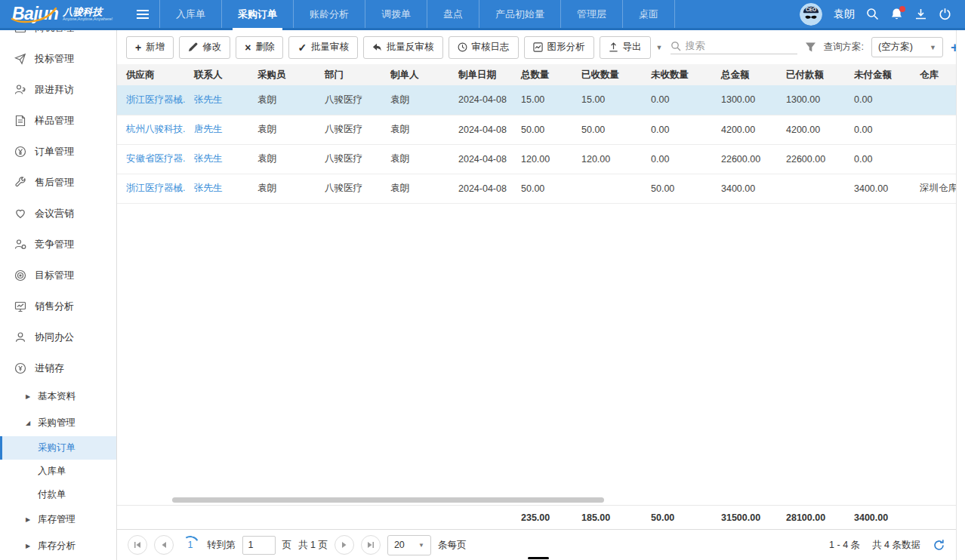 The width and height of the screenshot is (965, 560). I want to click on table-row: 安徽省医疗器... 张先生 袁朗 八骏医疗 袁朗 2024-04-08 120.…, so click(536, 158).